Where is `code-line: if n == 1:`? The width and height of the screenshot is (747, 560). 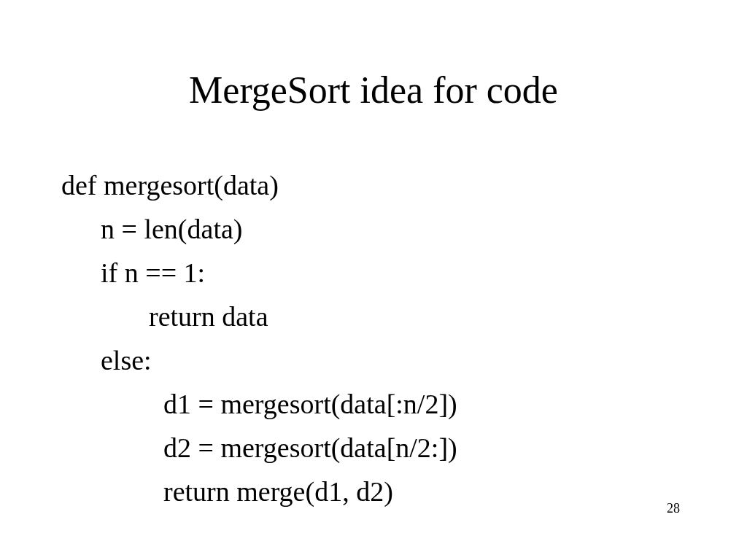 code-line: if n == 1: is located at coordinates (260, 273).